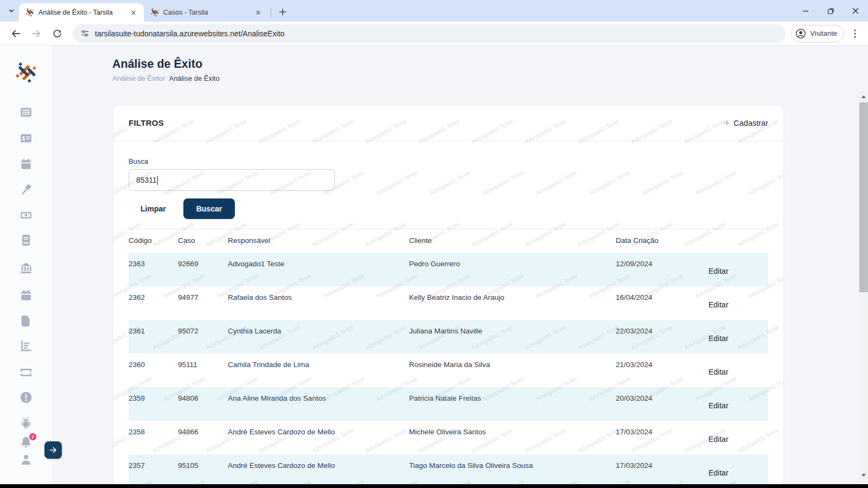 This screenshot has height=488, width=868. Describe the element at coordinates (153, 245) in the screenshot. I see `col-header-codigo: Código` at that location.